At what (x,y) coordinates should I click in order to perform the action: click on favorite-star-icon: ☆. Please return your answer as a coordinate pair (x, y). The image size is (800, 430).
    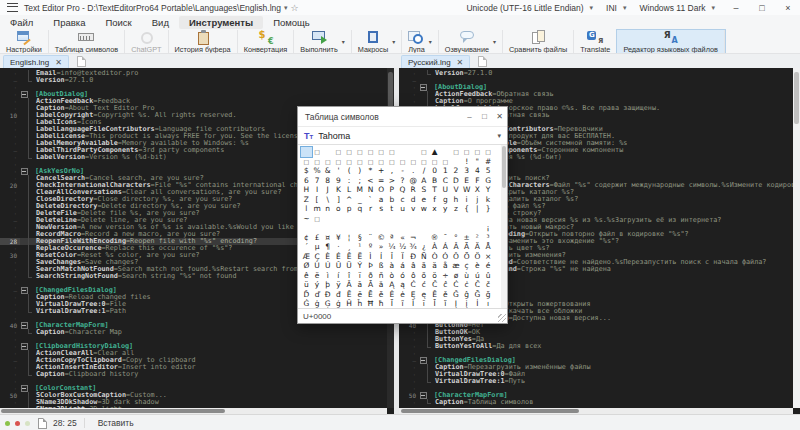
    Looking at the image, I should click on (295, 8).